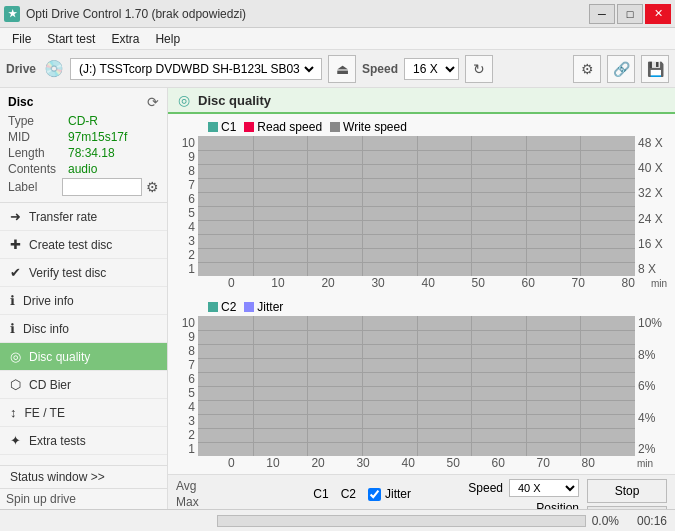  What do you see at coordinates (342, 69) in the screenshot?
I see `eject-button: ⏏` at bounding box center [342, 69].